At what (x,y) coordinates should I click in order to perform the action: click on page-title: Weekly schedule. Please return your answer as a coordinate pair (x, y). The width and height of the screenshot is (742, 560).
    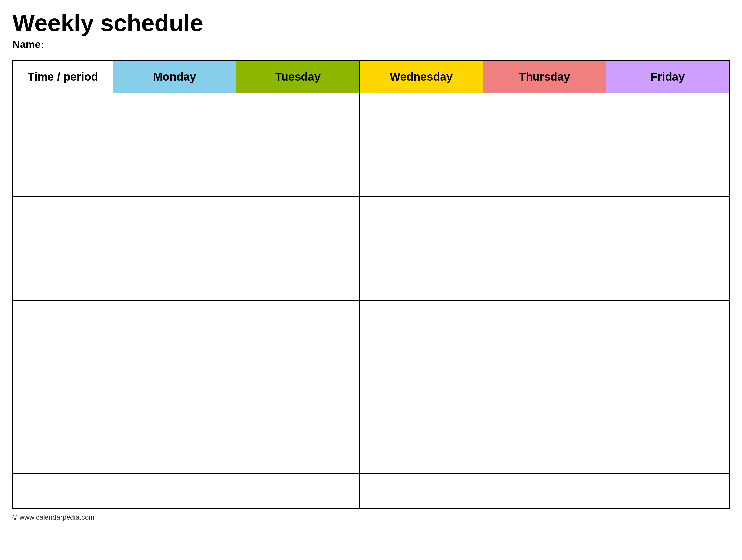
    Looking at the image, I should click on (371, 23).